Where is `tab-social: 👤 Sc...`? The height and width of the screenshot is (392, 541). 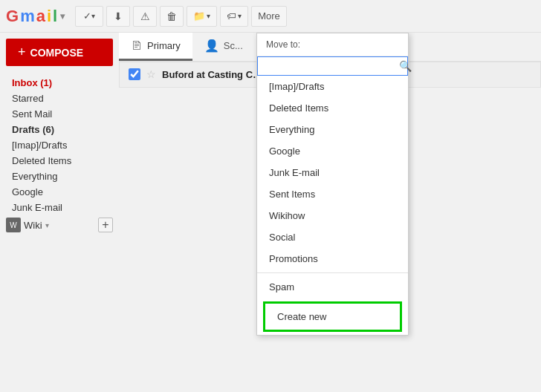 tab-social: 👤 Sc... is located at coordinates (224, 47).